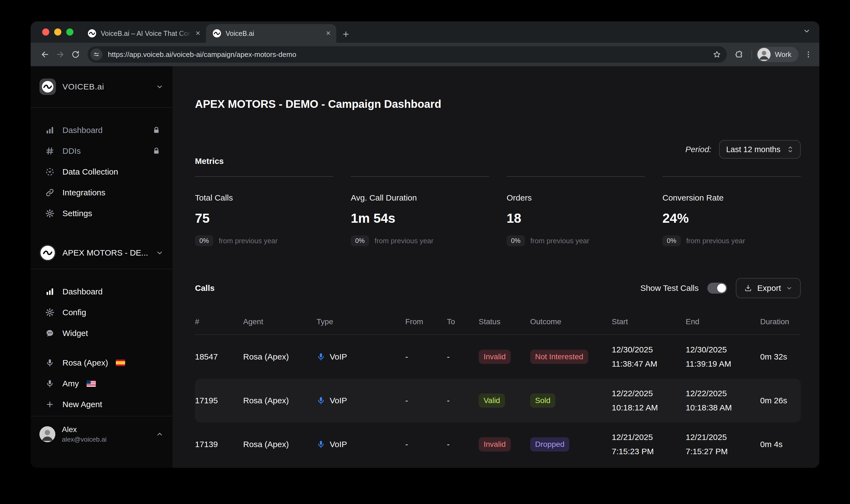 The image size is (850, 504). What do you see at coordinates (498, 357) in the screenshot?
I see `call-row: 18547 Rosa (Apex) VoIP - - Invalid Not I…` at bounding box center [498, 357].